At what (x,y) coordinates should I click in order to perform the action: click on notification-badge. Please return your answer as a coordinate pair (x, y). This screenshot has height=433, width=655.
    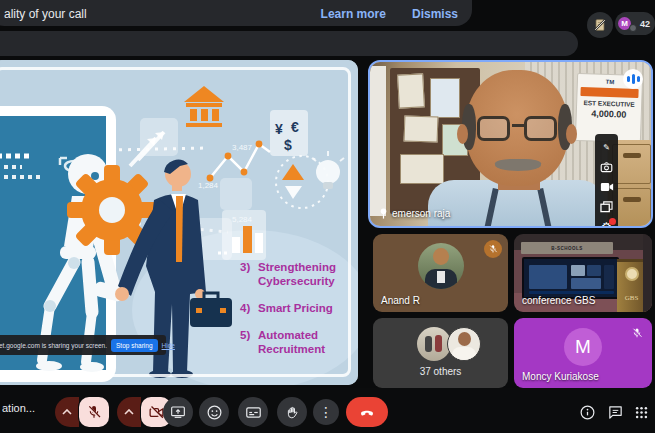
    Looking at the image, I should click on (612, 222).